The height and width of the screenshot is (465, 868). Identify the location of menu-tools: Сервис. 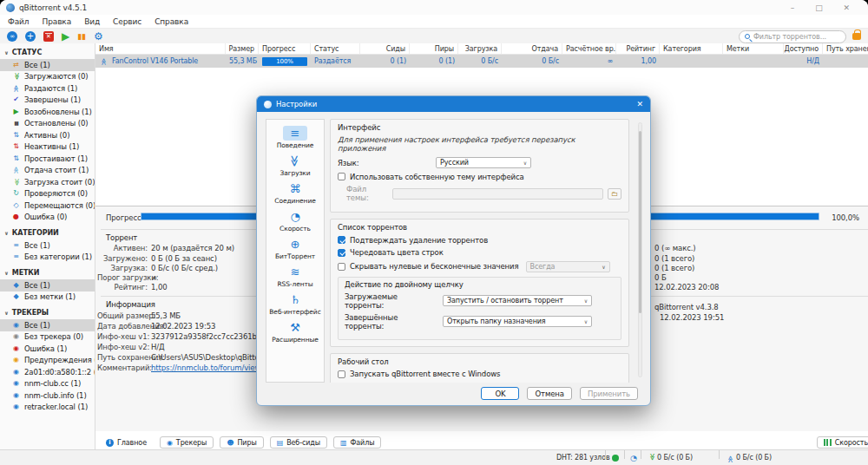
(127, 22).